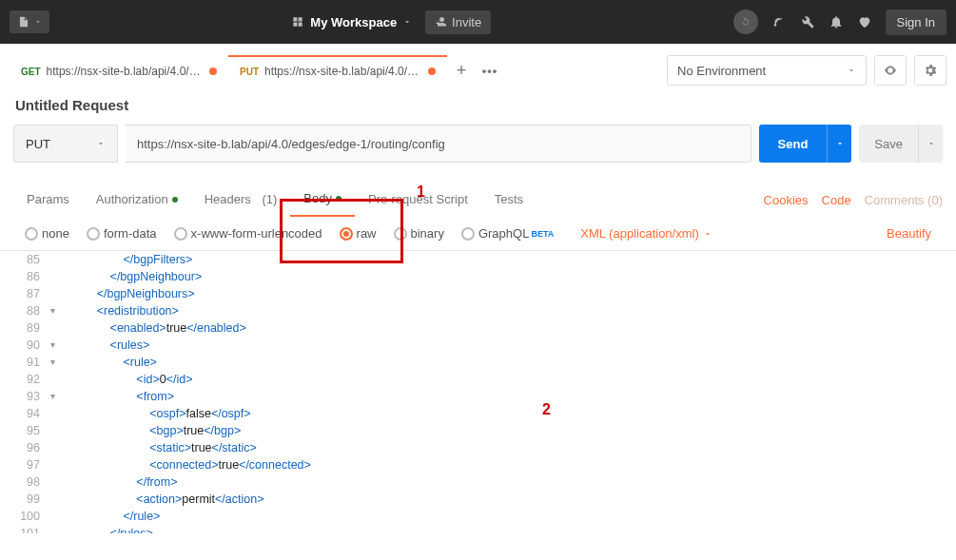 Image resolution: width=956 pixels, height=560 pixels. Describe the element at coordinates (478, 396) in the screenshot. I see `code-line: 93▾ <from>` at that location.